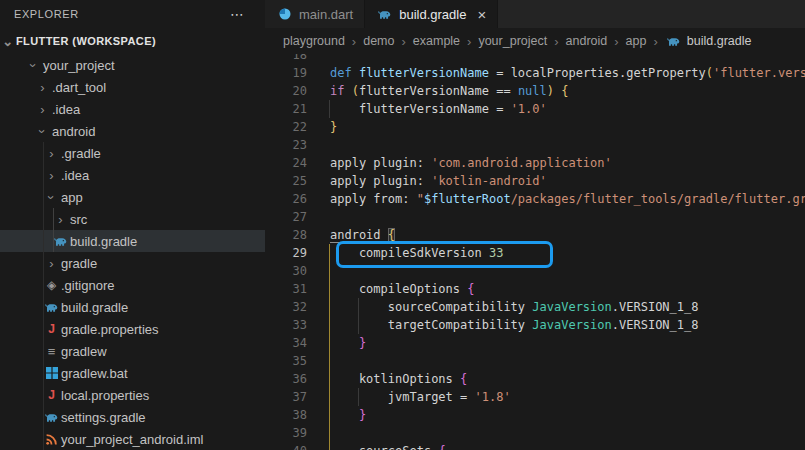 The height and width of the screenshot is (450, 805). Describe the element at coordinates (512, 41) in the screenshot. I see `breadcrumb-item: your_project` at that location.